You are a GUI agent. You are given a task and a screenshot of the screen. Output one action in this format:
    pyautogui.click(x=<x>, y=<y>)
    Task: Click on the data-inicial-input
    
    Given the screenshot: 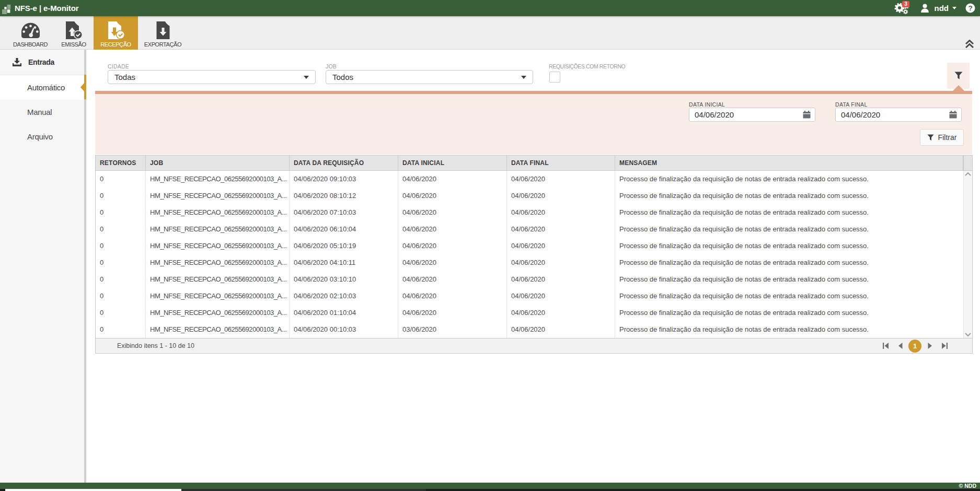 What is the action you would take?
    pyautogui.click(x=748, y=115)
    